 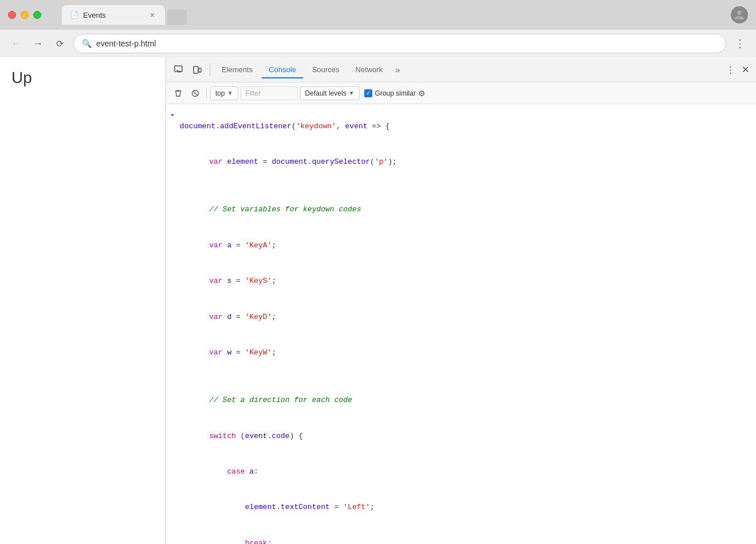 I want to click on group-similar-checkbox: ✓, so click(x=368, y=93).